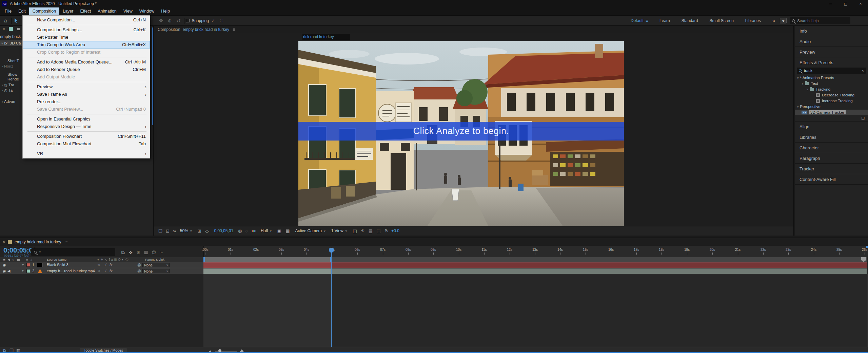 The image size is (868, 353). What do you see at coordinates (169, 30) in the screenshot?
I see `composition-tab-label: Composition` at bounding box center [169, 30].